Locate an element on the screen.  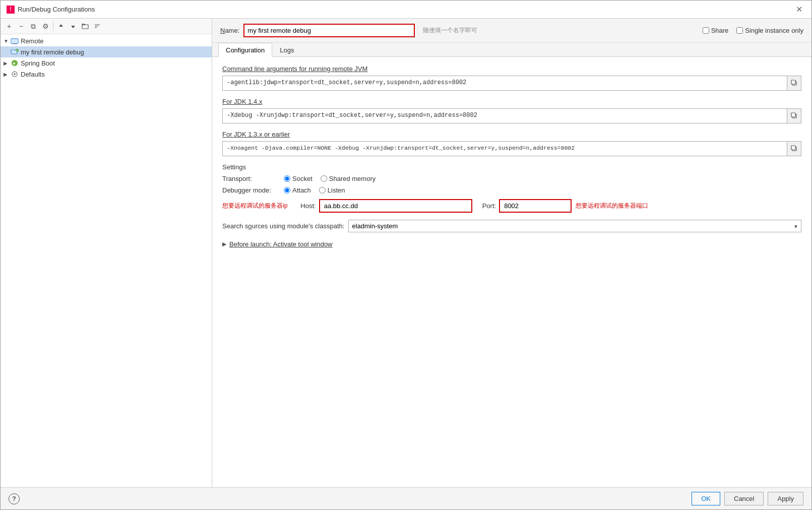
name-input is located at coordinates (329, 30).